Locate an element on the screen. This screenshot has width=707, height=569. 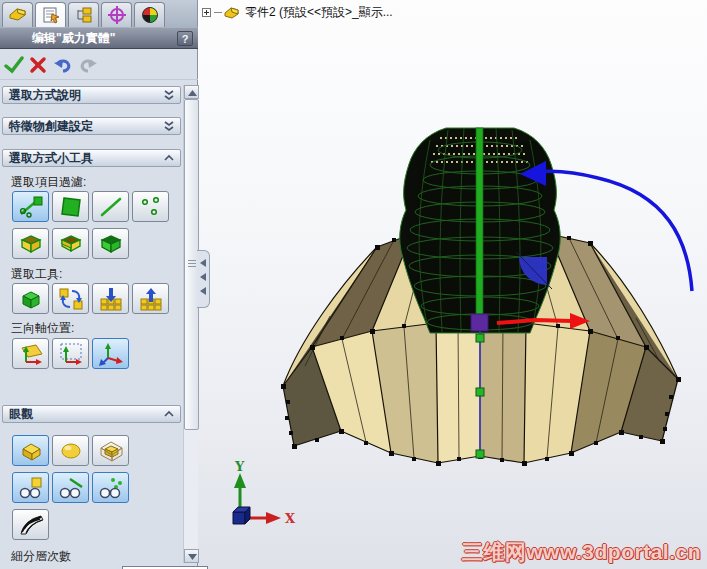
filter-edges-button is located at coordinates (110, 206).